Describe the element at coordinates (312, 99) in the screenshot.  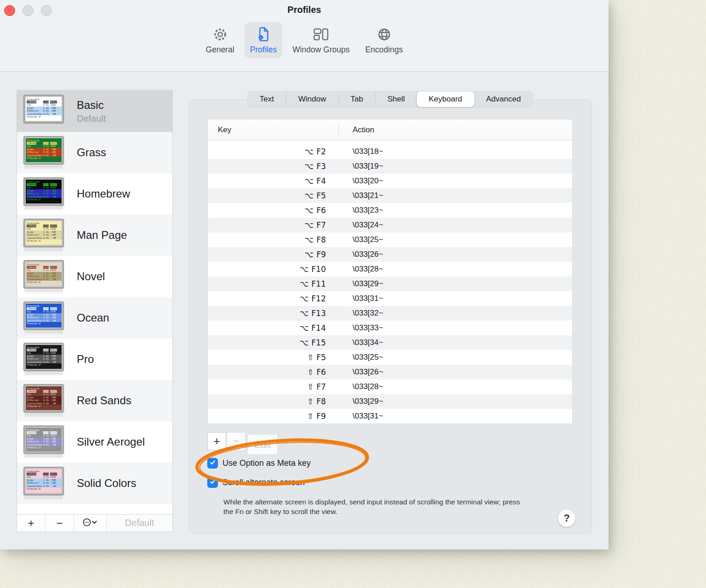
I see `tab-window: Window` at that location.